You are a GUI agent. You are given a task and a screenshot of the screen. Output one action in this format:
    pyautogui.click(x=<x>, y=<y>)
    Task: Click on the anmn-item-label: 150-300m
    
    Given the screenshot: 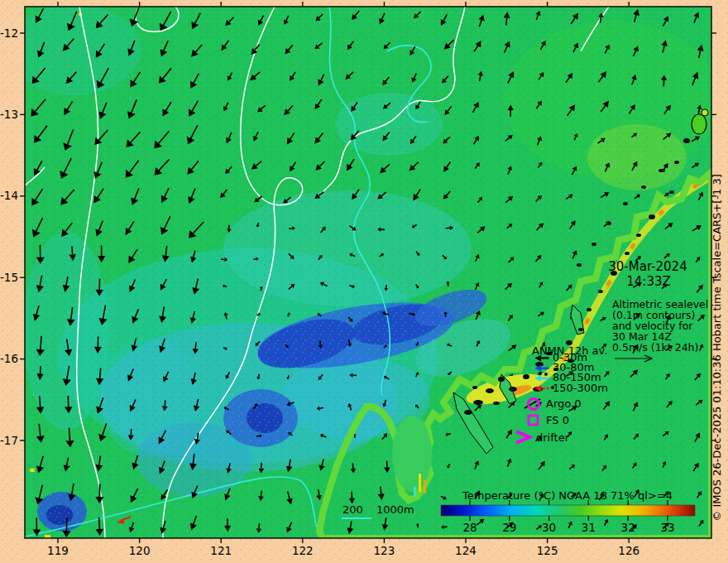 What is the action you would take?
    pyautogui.click(x=581, y=387)
    